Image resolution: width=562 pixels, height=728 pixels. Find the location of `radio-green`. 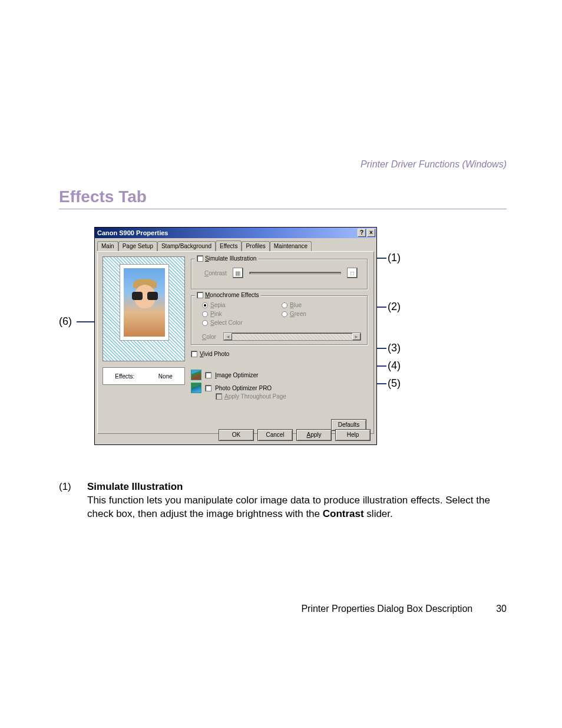

radio-green is located at coordinates (285, 314).